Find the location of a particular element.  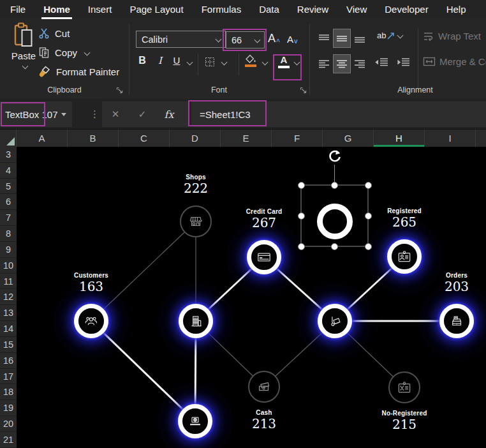

tab-help: Help is located at coordinates (457, 10).